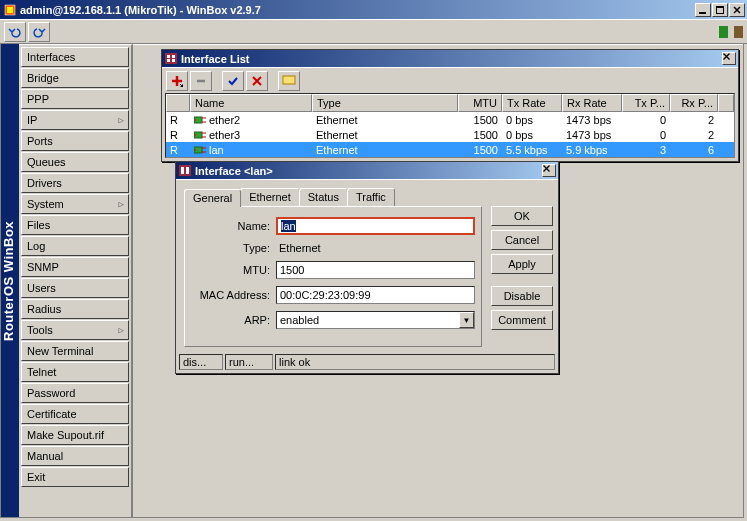 The image size is (747, 521). What do you see at coordinates (371, 197) in the screenshot?
I see `tab-traffic: Traffic` at bounding box center [371, 197].